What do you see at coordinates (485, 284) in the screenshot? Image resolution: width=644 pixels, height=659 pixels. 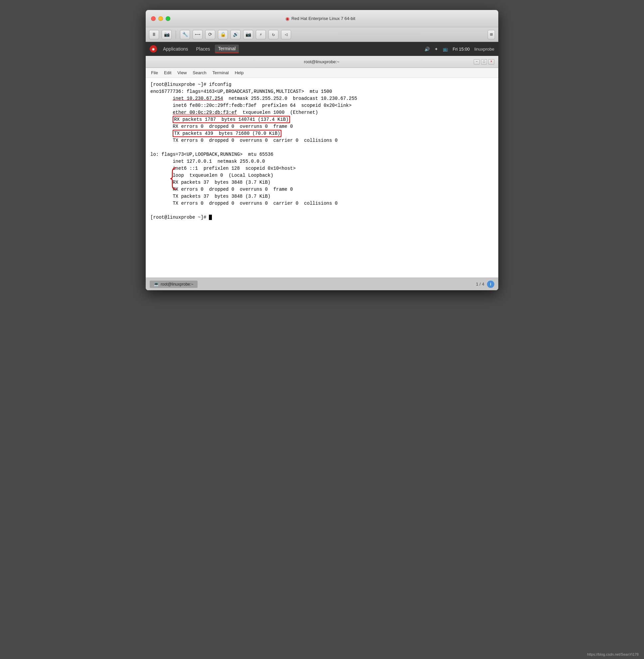 I see `bottom-right: 1 / 4 i` at bounding box center [485, 284].